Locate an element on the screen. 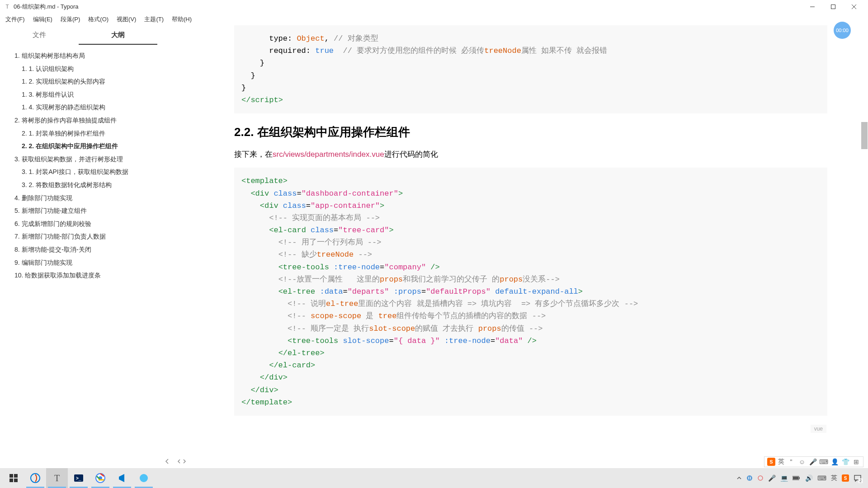 Image resolution: width=868 pixels, height=488 pixels. taskbar: T >_ 🎤 💻 🔊 ⌨ 英 S 2 is located at coordinates (434, 478).